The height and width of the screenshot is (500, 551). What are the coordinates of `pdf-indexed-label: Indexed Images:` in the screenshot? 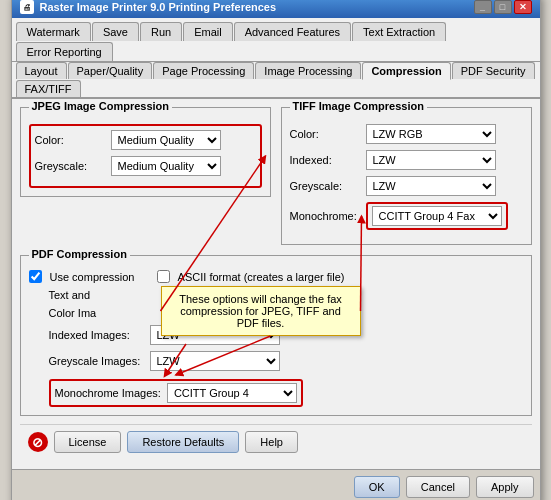 It's located at (96, 335).